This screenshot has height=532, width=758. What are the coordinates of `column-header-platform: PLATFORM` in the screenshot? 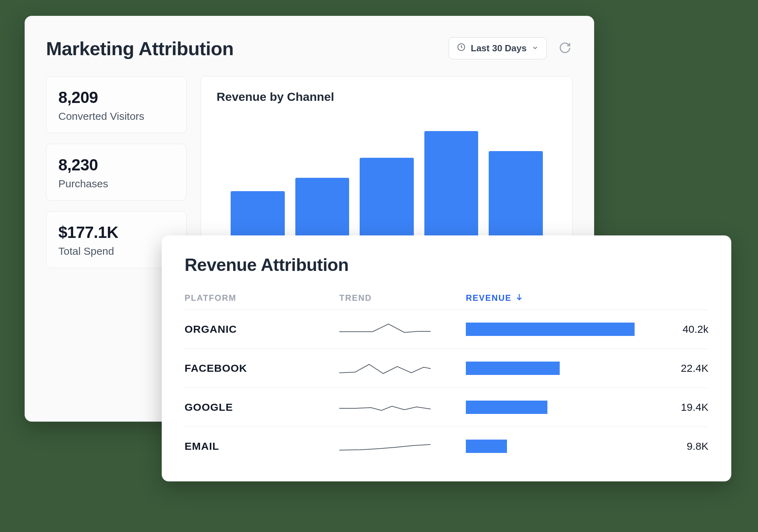 It's located at (262, 298).